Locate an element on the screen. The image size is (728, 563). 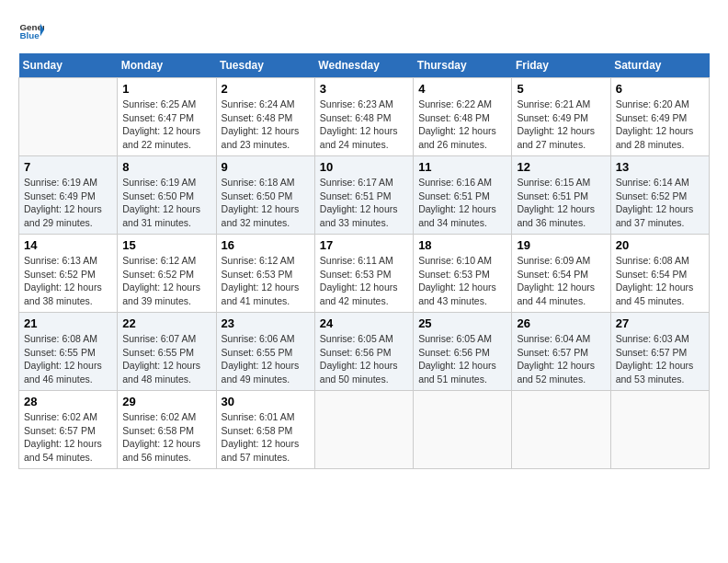
day-number: 22 is located at coordinates (166, 324).